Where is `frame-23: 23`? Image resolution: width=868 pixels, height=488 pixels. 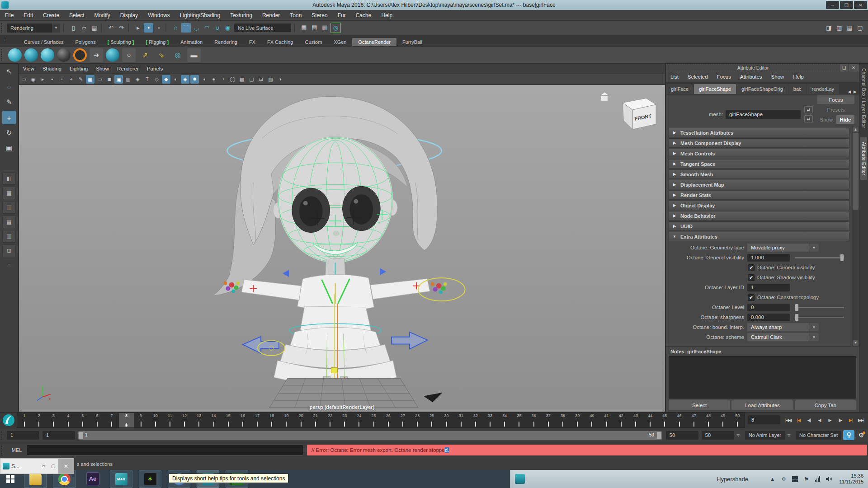 frame-23: 23 is located at coordinates (344, 420).